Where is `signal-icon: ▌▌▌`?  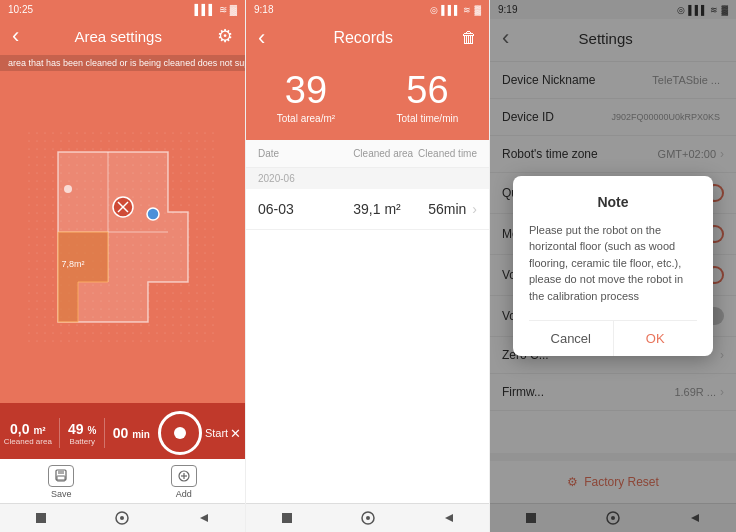
signal-icon: ▌▌▌ is located at coordinates (204, 10).